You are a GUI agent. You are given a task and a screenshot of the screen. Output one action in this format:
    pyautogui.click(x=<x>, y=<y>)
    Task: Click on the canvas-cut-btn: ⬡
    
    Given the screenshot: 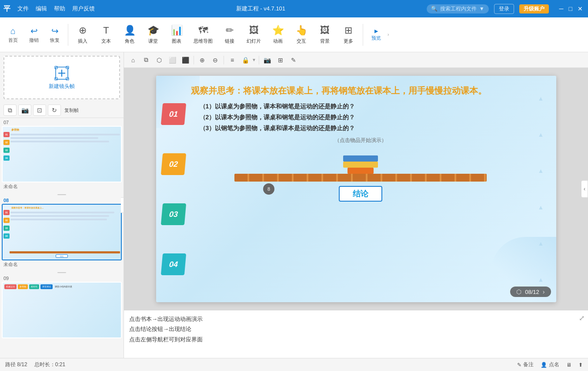 What is the action you would take?
    pyautogui.click(x=159, y=60)
    